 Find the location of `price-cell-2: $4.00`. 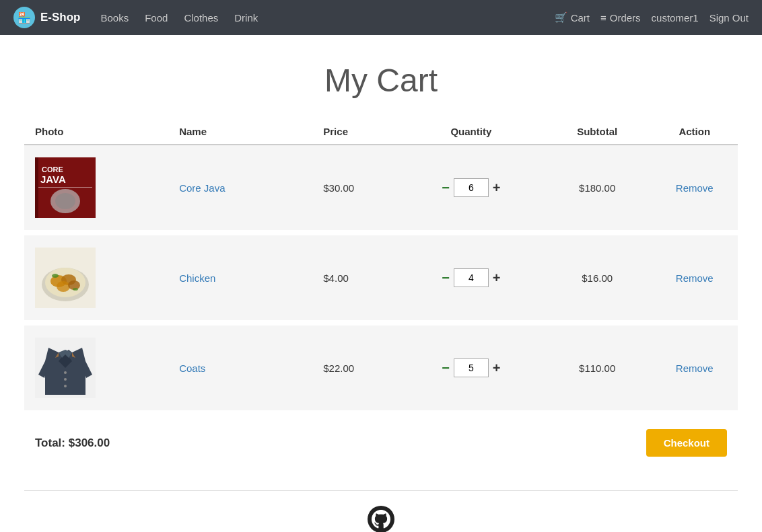

price-cell-2: $4.00 is located at coordinates (355, 278).